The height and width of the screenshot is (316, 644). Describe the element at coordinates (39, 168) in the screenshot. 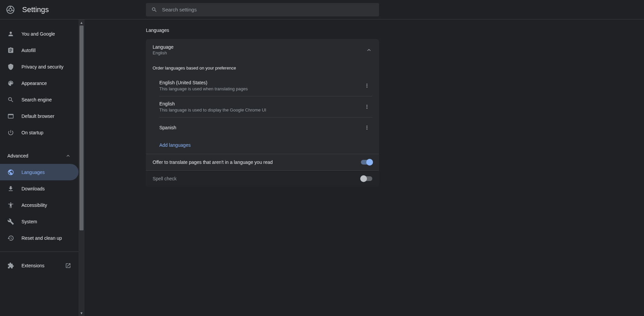

I see `sidebar: You and Google Autofill Privacy and secu…` at that location.